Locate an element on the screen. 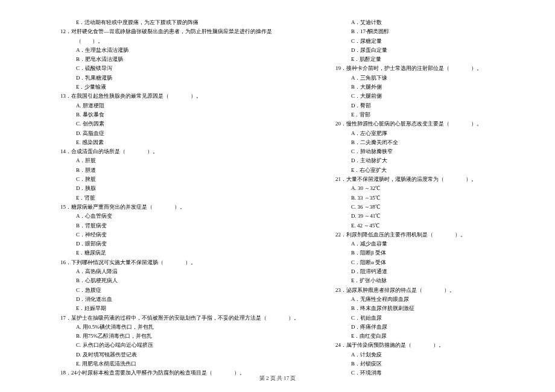  text-line: （ ）。 is located at coordinates (180, 41).